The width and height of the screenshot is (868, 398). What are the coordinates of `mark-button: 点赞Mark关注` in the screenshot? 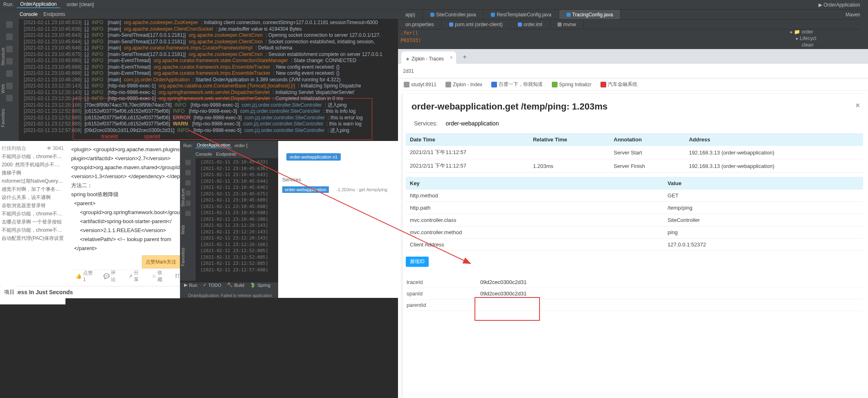 It's located at (161, 262).